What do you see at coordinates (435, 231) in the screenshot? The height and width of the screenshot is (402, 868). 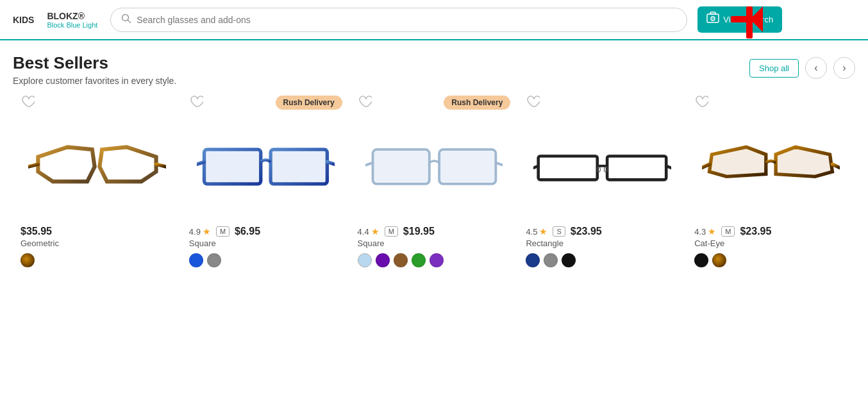 I see `product-price-row: 4.4★M$19.95` at bounding box center [435, 231].